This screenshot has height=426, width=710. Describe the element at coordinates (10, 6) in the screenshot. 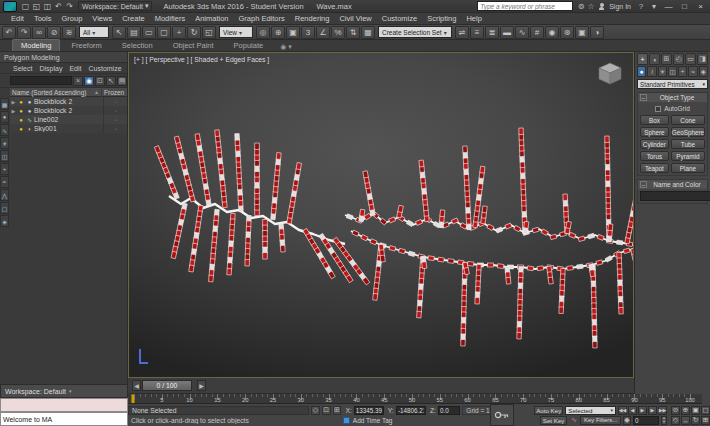

I see `3dsmax-logo-icon` at that location.